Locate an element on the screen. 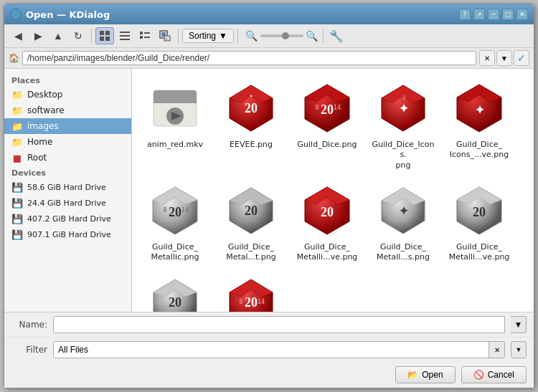 This screenshot has height=392, width=538. sidebar-item-root: ■ Root is located at coordinates (67, 158).